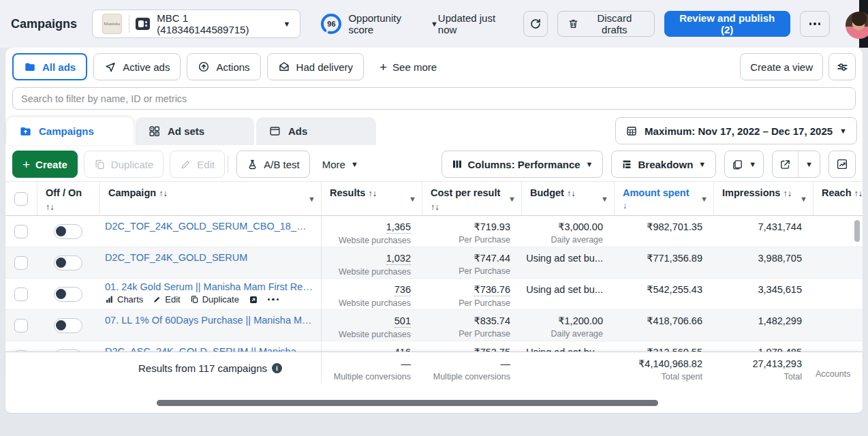 The height and width of the screenshot is (436, 868). Describe the element at coordinates (568, 199) in the screenshot. I see `column-budget: Budget ↑↓▼` at that location.